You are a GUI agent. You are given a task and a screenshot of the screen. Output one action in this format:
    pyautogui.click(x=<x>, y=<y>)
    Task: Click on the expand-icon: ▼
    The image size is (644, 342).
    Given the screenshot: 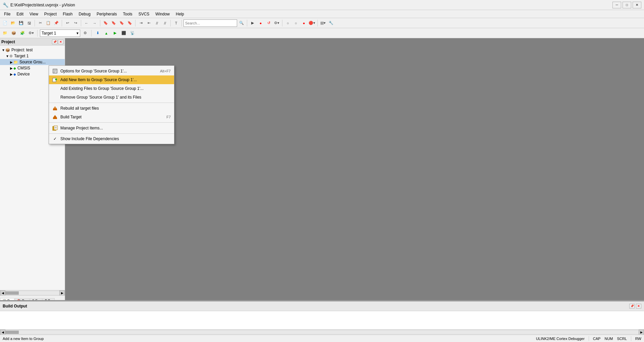 What is the action you would take?
    pyautogui.click(x=7, y=56)
    